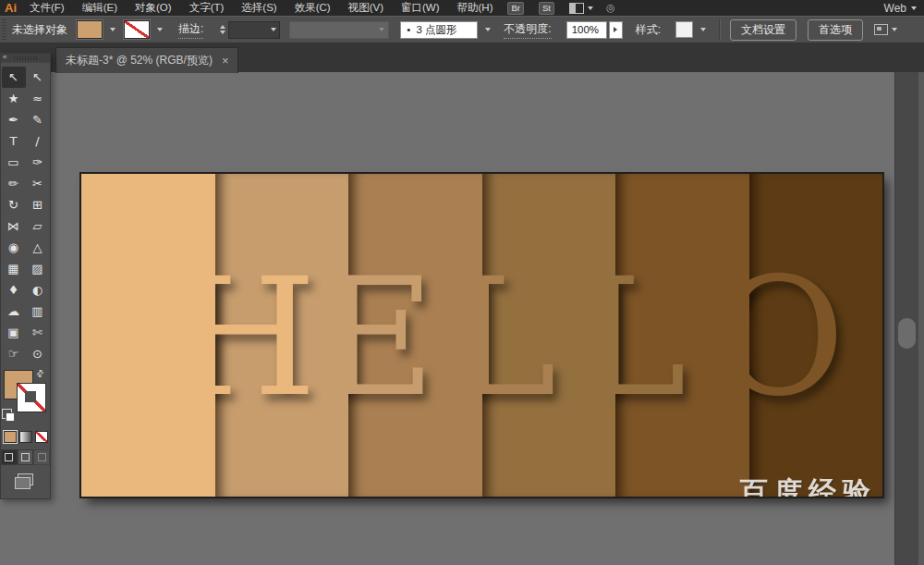 Image resolution: width=924 pixels, height=565 pixels. What do you see at coordinates (38, 141) in the screenshot?
I see `line-segment-tool: /` at bounding box center [38, 141].